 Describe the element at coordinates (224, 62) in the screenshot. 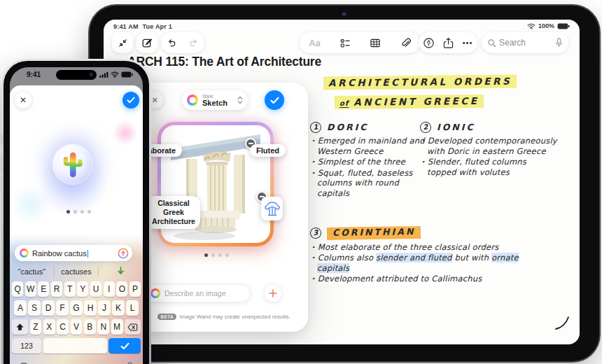

I see `note-title: ARCH 115: The Art of Architecture` at that location.